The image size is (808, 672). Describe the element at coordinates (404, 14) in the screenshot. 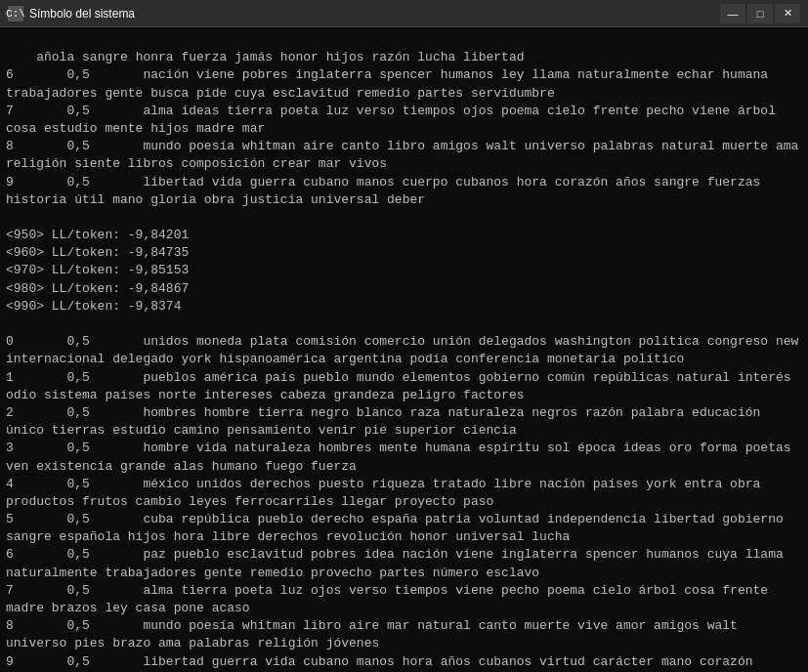

I see `title-bar: C:\ Símbolo del sistema — □ ✕` at that location.